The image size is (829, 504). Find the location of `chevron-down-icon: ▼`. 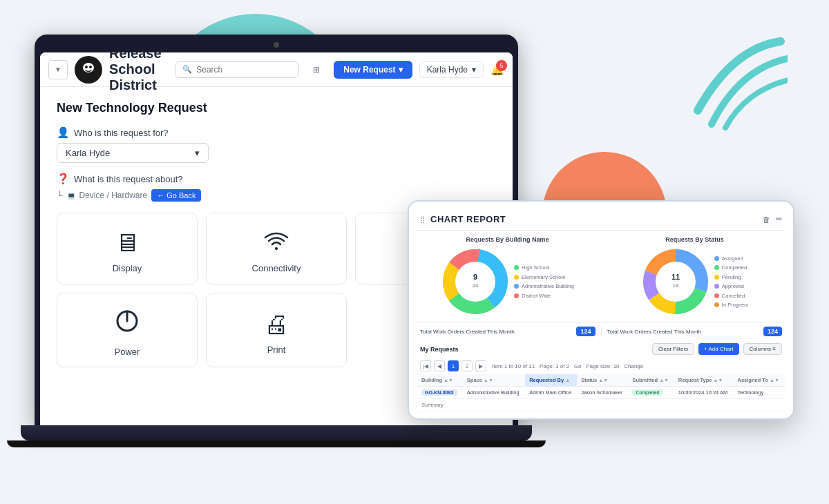

chevron-down-icon: ▼ is located at coordinates (58, 69).